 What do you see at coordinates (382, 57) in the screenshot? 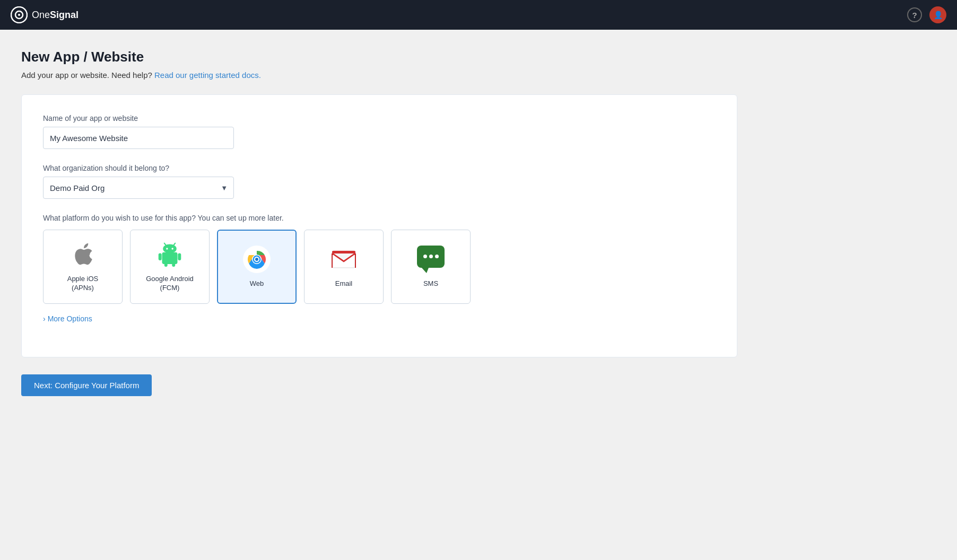
I see `page-title: New App / Website` at bounding box center [382, 57].